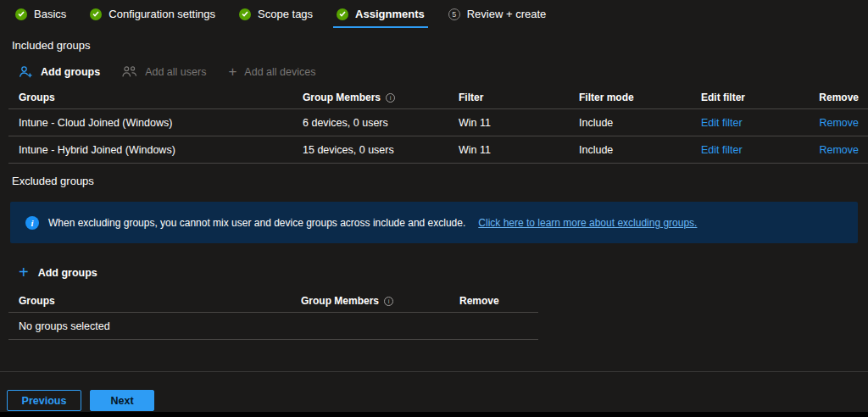  I want to click on table-row: Intune - Cloud Joined (Windows) 6 device…, so click(438, 123).